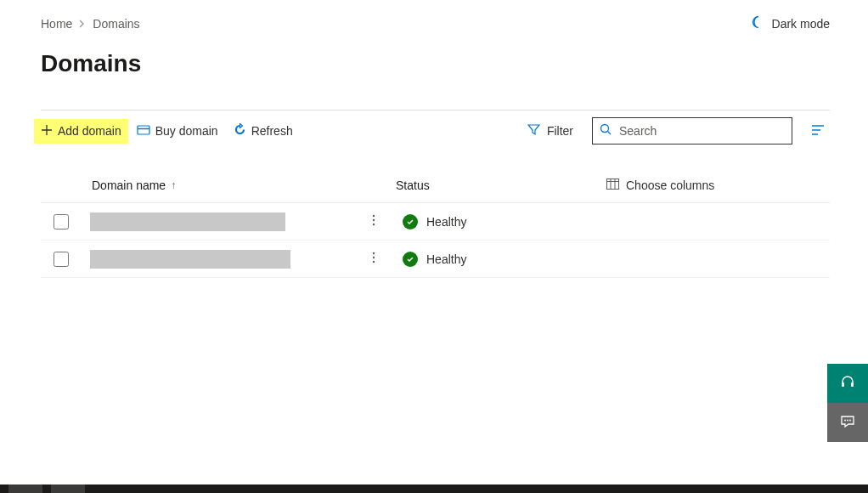 Image resolution: width=868 pixels, height=493 pixels. Describe the element at coordinates (606, 131) in the screenshot. I see `search-icon` at that location.